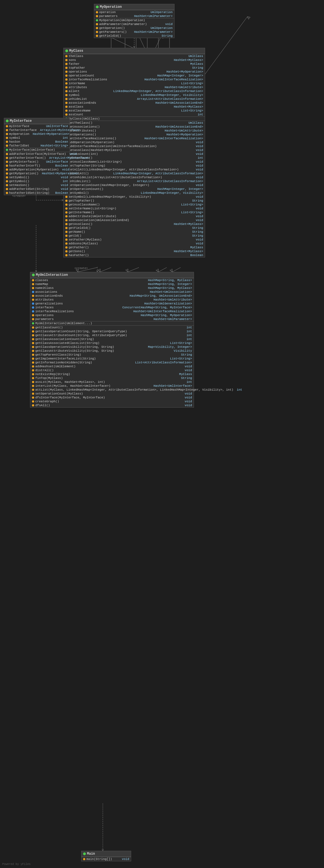  Describe the element at coordinates (134, 14) in the screenshot. I see `fields-section: operation UmlOperation parameters HashSe…` at that location.